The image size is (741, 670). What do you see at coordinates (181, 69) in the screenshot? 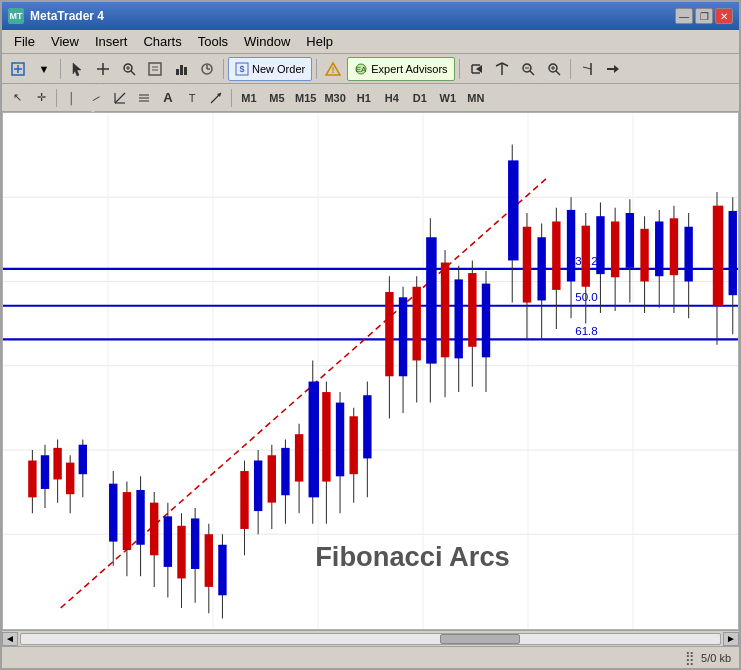
I see `chart-type-btn` at bounding box center [181, 69].